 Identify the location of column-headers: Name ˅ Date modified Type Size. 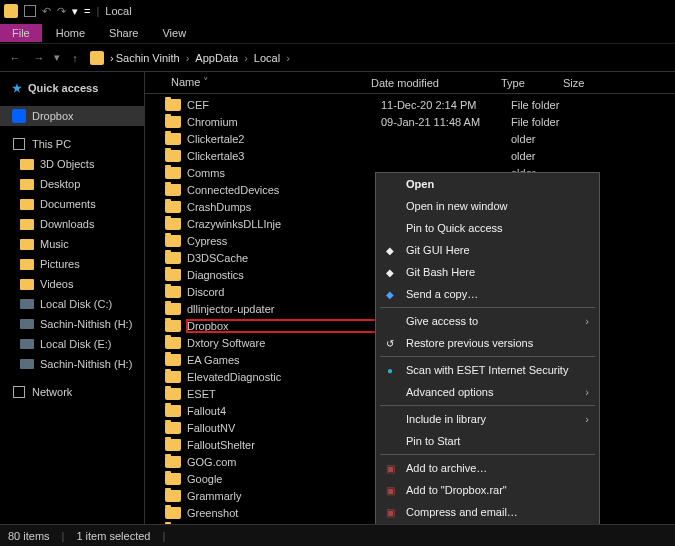
(410, 83).